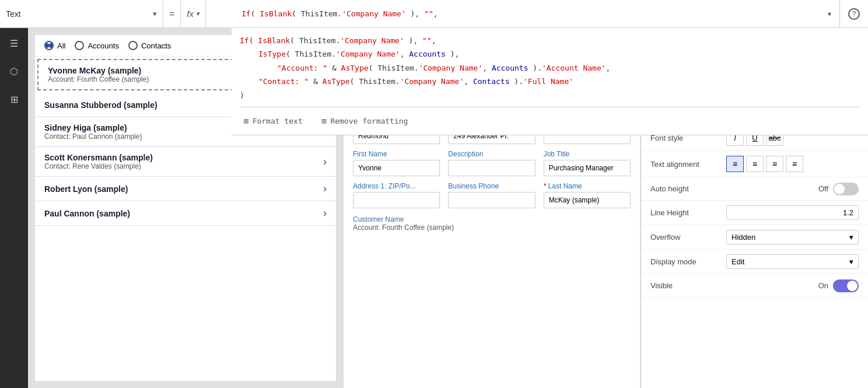 The image size is (868, 388). I want to click on field-business-phone-input, so click(491, 200).